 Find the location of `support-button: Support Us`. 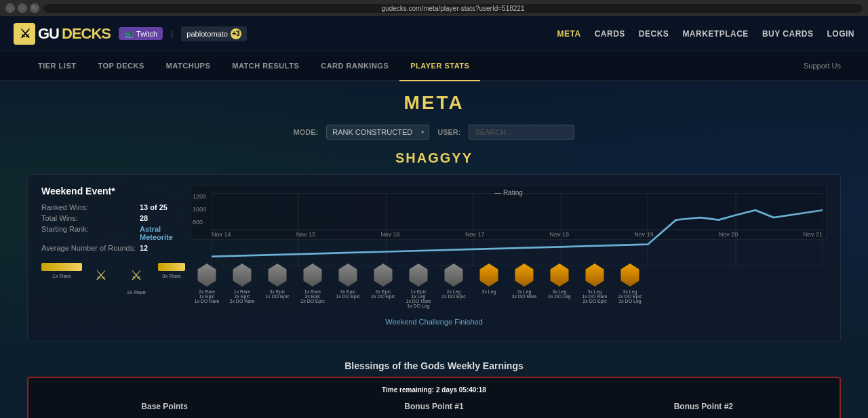

support-button: Support Us is located at coordinates (822, 66).